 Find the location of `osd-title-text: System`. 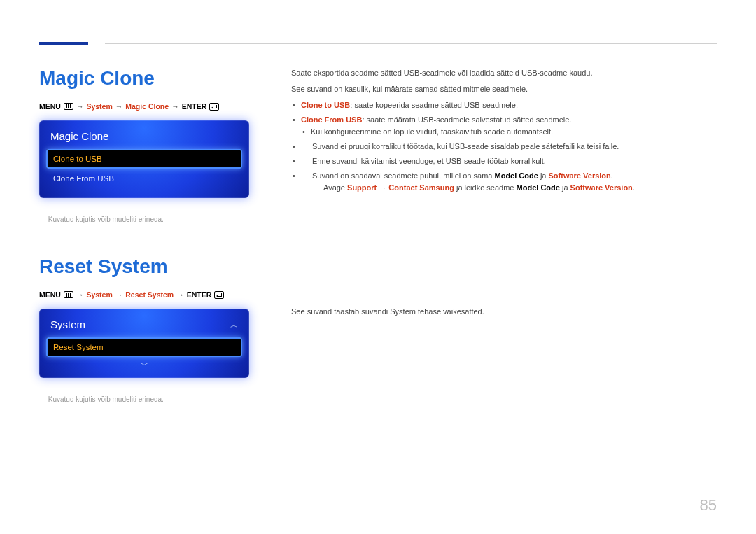

osd-title-text: System is located at coordinates (68, 325).